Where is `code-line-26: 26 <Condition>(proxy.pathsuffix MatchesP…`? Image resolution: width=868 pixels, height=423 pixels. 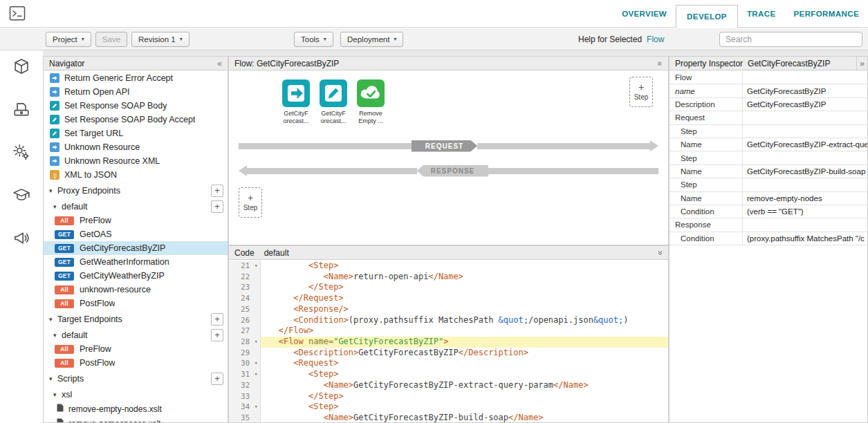 code-line-26: 26 <Condition>(proxy.pathsuffix MatchesP… is located at coordinates (448, 321).